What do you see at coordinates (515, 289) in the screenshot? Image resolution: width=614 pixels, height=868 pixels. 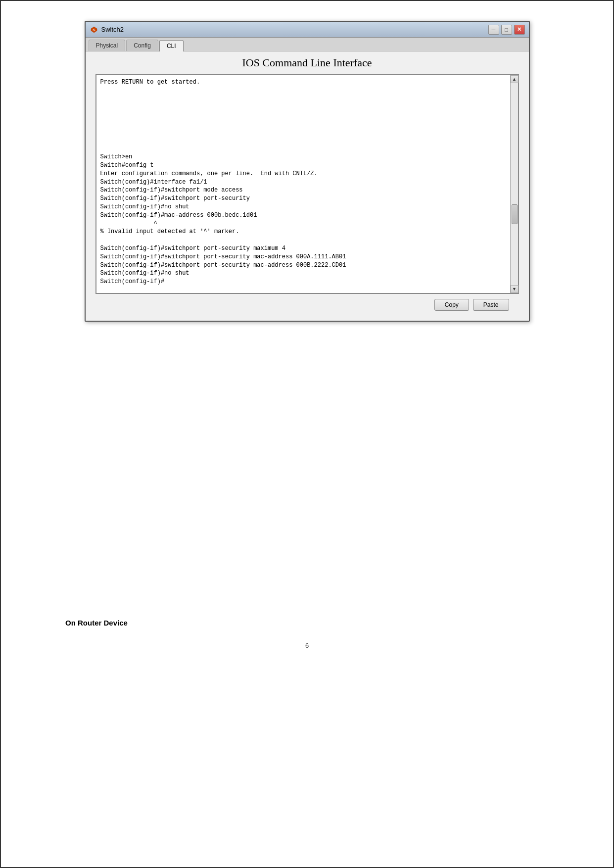 I see `scrollbar-down-arrow: ▼` at bounding box center [515, 289].